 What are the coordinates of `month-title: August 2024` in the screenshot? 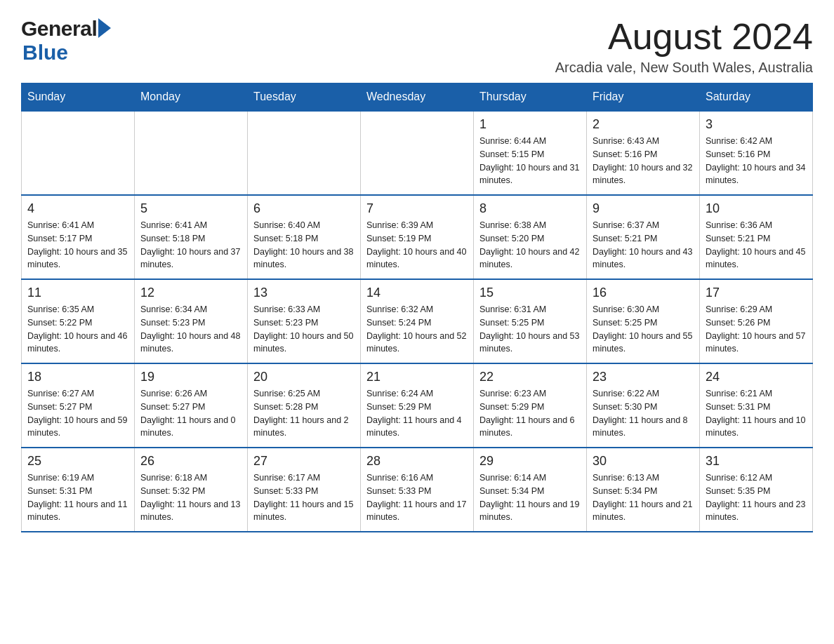 It's located at (684, 36).